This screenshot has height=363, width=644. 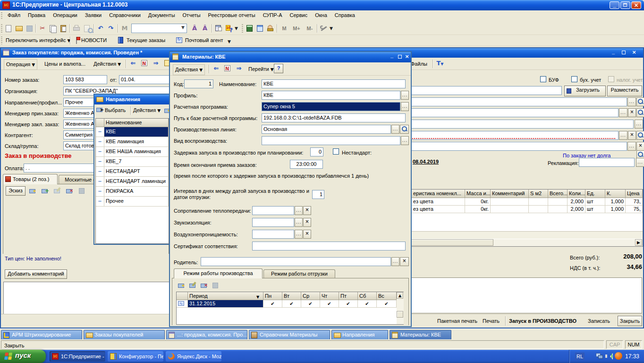 I want to click on user-permissions-icon, so click(x=271, y=28).